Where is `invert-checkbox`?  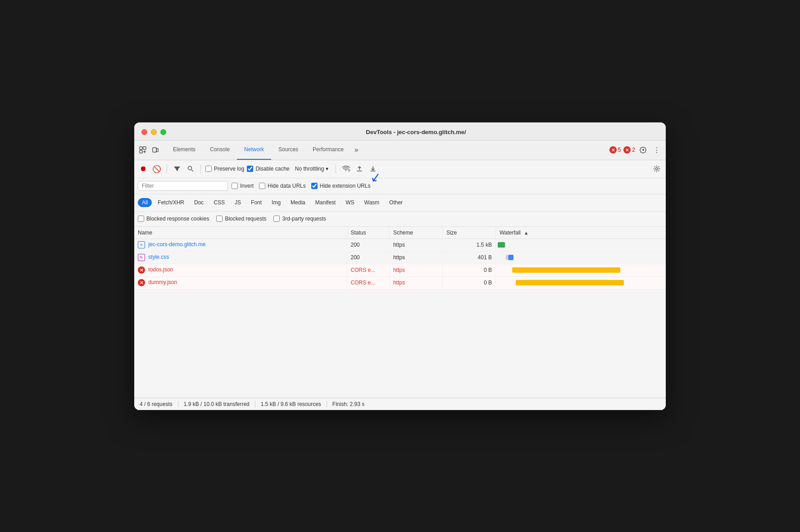
invert-checkbox is located at coordinates (235, 186).